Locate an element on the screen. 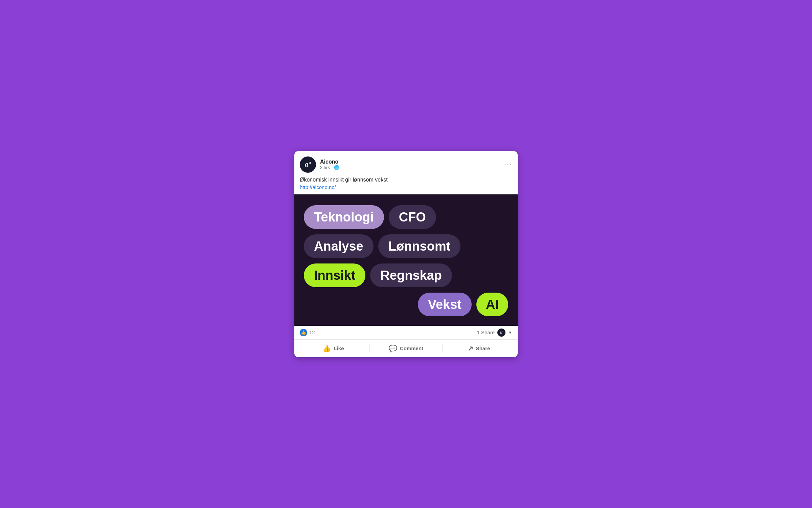 The width and height of the screenshot is (812, 508). tag-row-2: Analyse Lønnsomt is located at coordinates (406, 246).